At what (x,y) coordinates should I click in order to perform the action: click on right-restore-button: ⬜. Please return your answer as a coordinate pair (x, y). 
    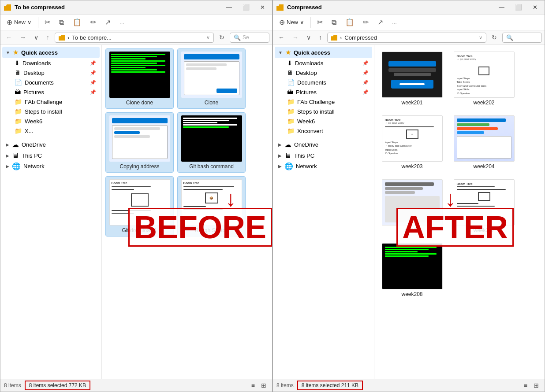
    Looking at the image, I should click on (519, 7).